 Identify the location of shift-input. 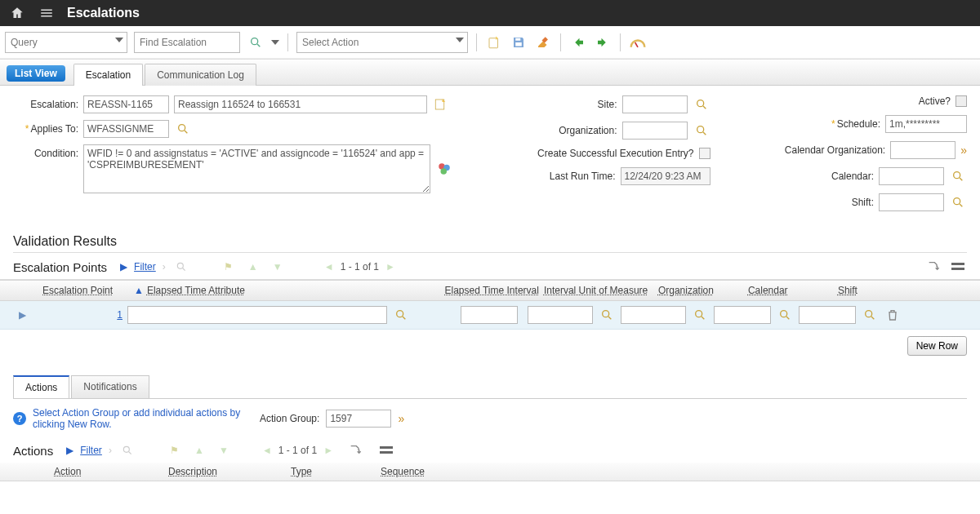
(911, 202).